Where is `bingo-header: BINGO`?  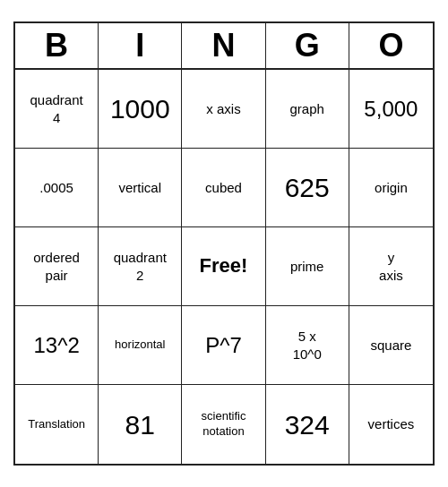
bingo-header: BINGO is located at coordinates (224, 47).